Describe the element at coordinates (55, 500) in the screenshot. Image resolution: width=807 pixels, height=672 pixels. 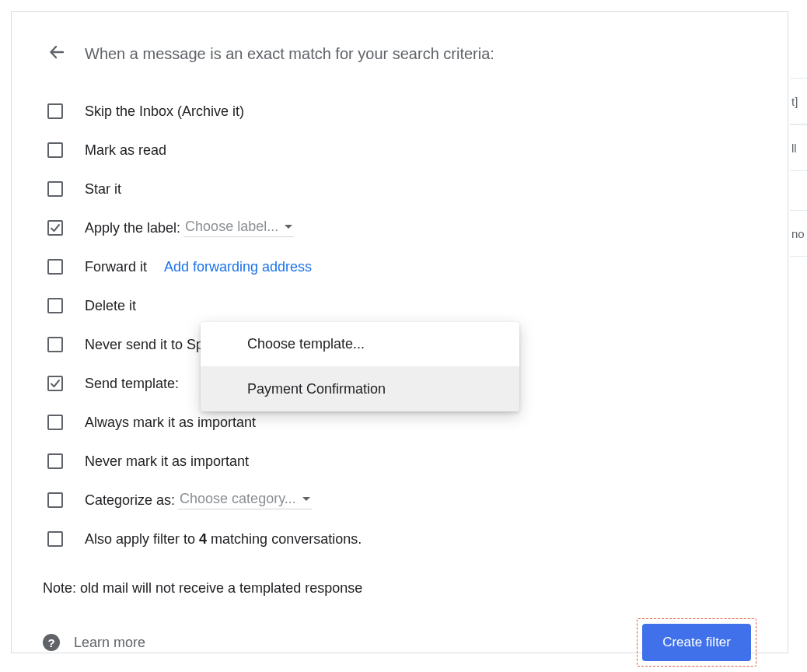
I see `checkbox-categorize` at that location.